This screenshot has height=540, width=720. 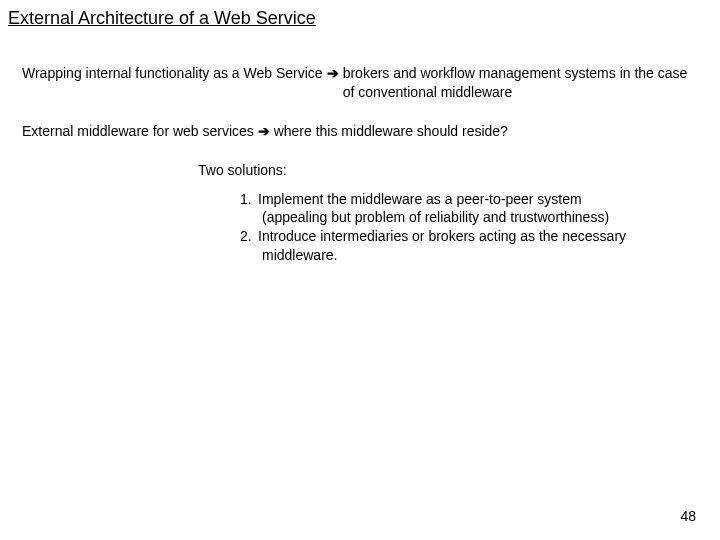 What do you see at coordinates (455, 200) in the screenshot?
I see `list-item: 1. Implement the middleware as a peer-to…` at bounding box center [455, 200].